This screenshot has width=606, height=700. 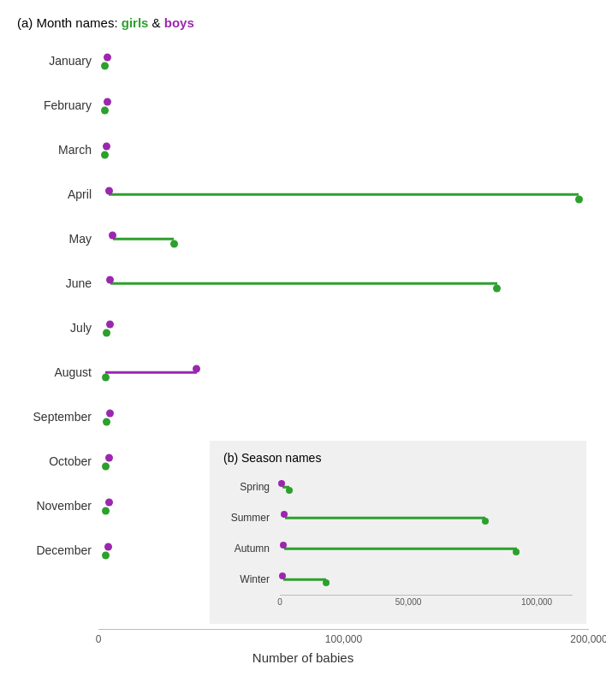 What do you see at coordinates (58, 283) in the screenshot?
I see `month-label: June` at bounding box center [58, 283].